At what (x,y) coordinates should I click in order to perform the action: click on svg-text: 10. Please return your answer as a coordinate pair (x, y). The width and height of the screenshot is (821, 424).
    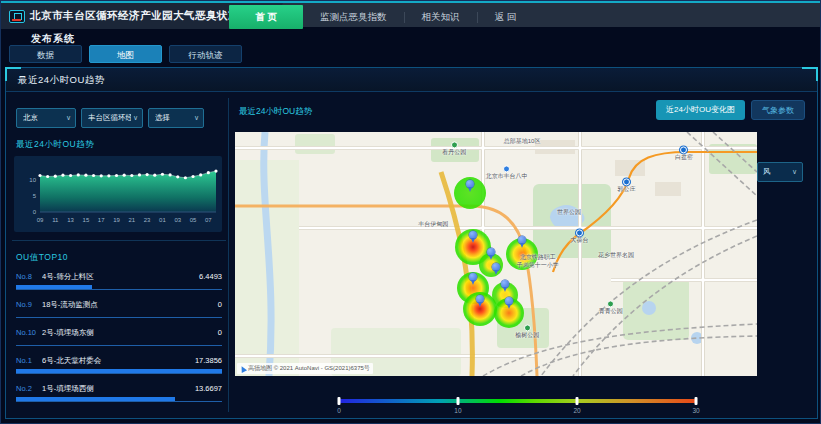
    Looking at the image, I should click on (32, 180).